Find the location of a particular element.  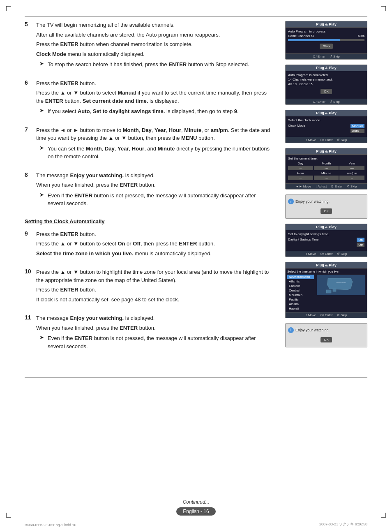

arrow-7: ➤ is located at coordinates (42, 154).